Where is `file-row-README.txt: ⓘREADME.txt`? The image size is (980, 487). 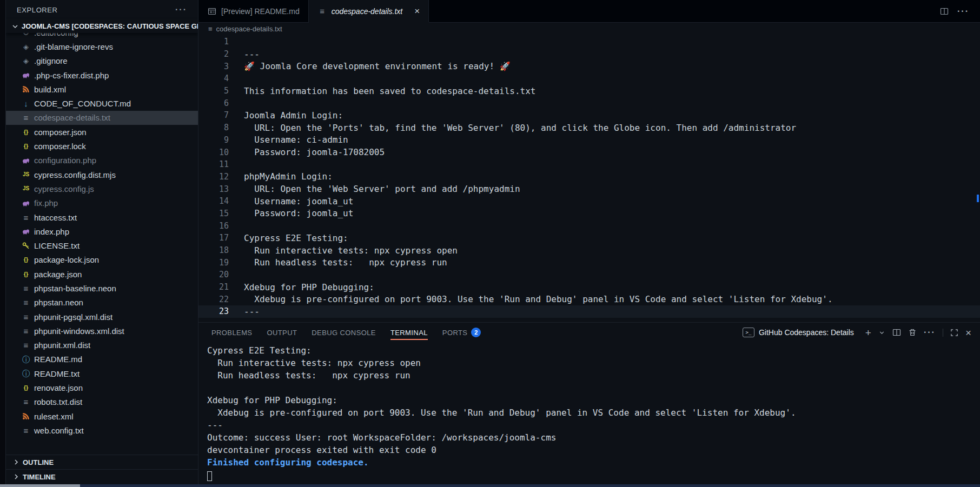
file-row-README.txt: ⓘREADME.txt is located at coordinates (102, 373).